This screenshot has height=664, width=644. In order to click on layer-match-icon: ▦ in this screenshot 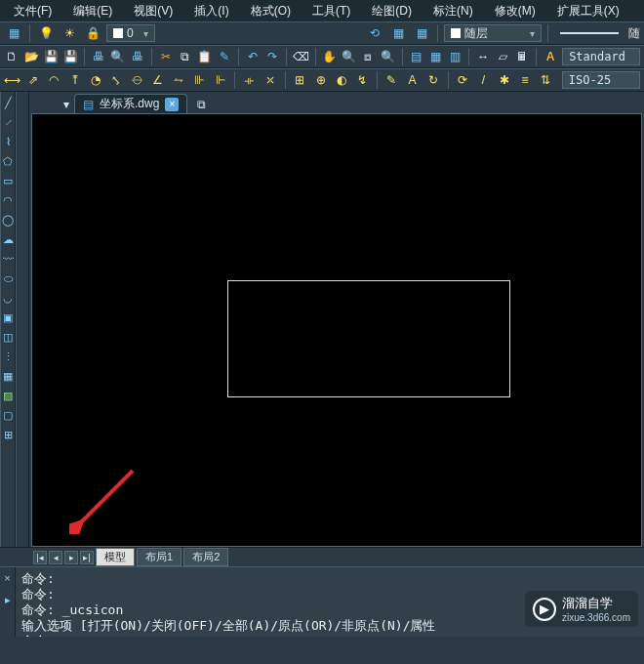, I will do `click(422, 33)`.